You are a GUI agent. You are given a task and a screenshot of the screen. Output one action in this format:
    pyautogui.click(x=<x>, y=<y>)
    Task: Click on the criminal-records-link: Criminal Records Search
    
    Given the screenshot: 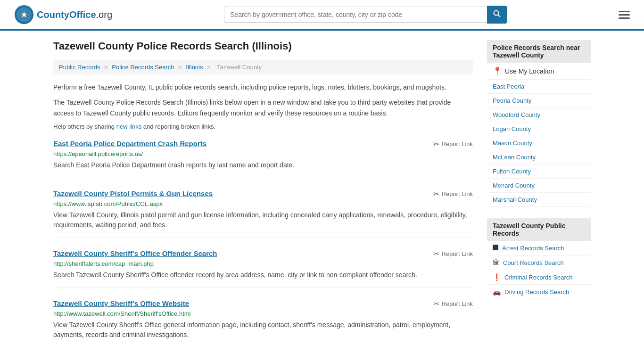 What is the action you would take?
    pyautogui.click(x=538, y=277)
    